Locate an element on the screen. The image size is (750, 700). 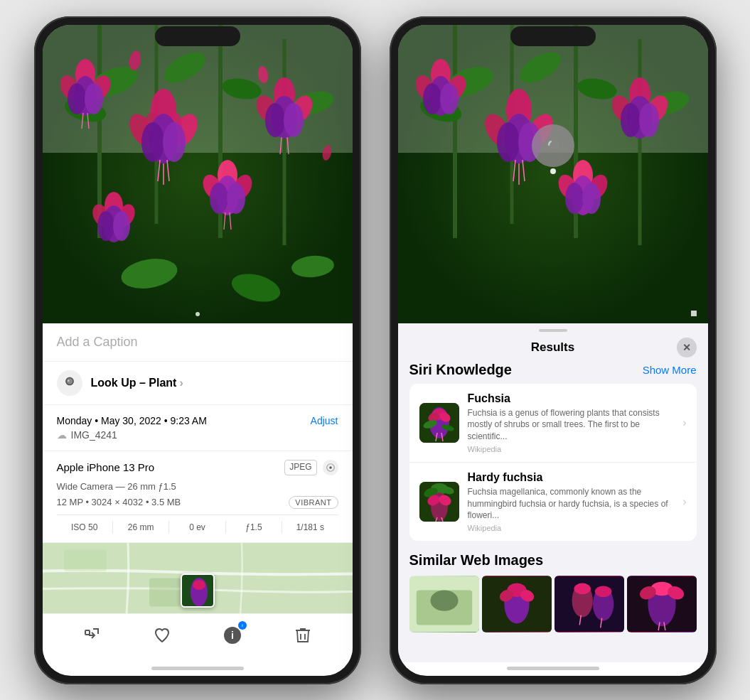
notch is located at coordinates (198, 36).